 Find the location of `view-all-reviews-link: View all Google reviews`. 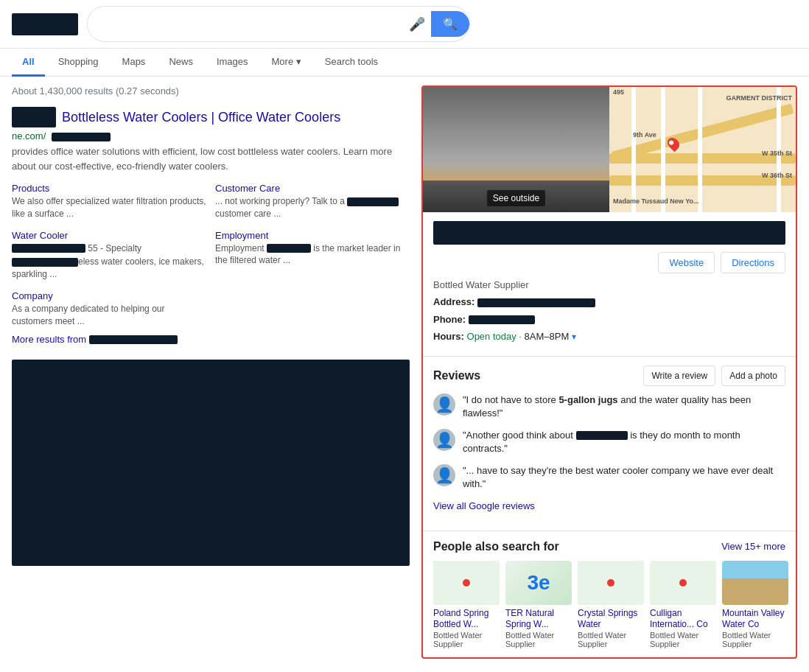

view-all-reviews-link: View all Google reviews is located at coordinates (609, 505).